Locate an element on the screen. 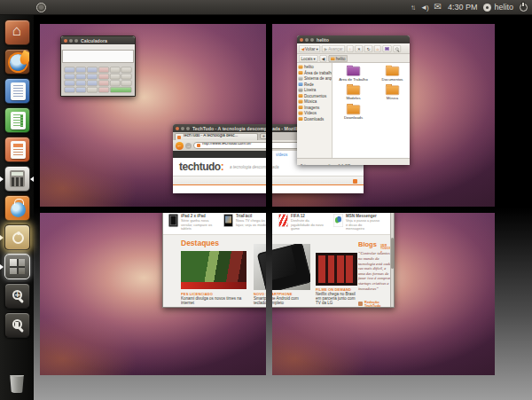 This screenshot has width=532, height=400. folder-item: Área de Trabalho is located at coordinates (353, 75).